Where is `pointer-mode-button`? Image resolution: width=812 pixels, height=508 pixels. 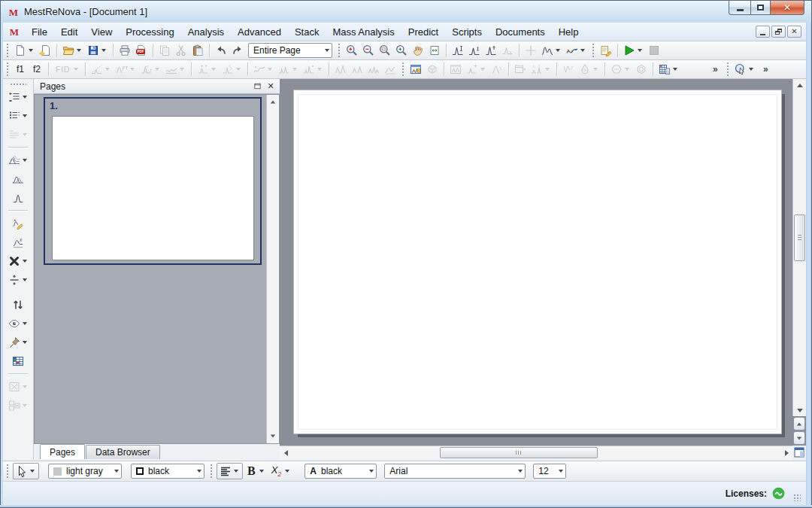
pointer-mode-button is located at coordinates (744, 69).